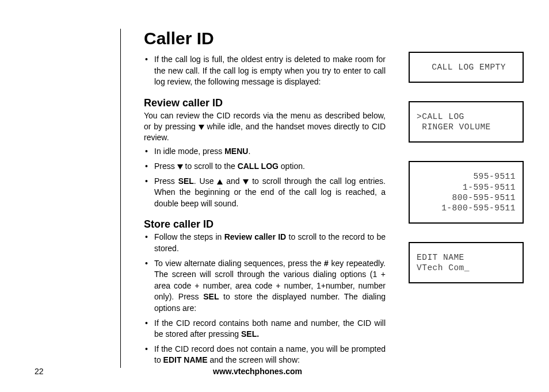  Describe the element at coordinates (270, 329) in the screenshot. I see `store-b3-a: If the CID record contains both name and…` at that location.